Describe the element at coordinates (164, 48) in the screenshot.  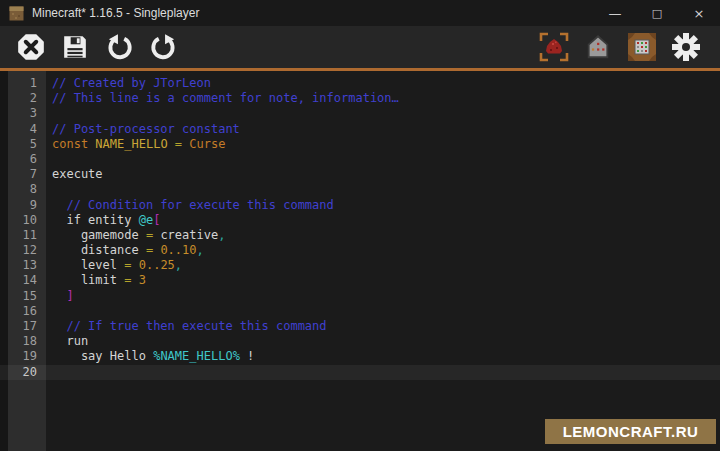
I see `redo-arrow-icon` at that location.